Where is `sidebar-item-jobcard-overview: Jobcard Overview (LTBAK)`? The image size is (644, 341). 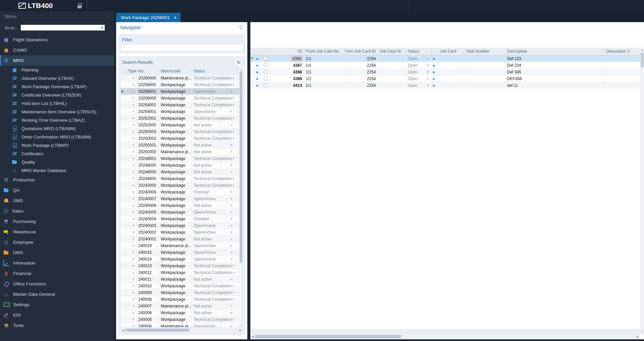
sidebar-item-jobcard-overview: Jobcard Overview (LTBAK) is located at coordinates (57, 78).